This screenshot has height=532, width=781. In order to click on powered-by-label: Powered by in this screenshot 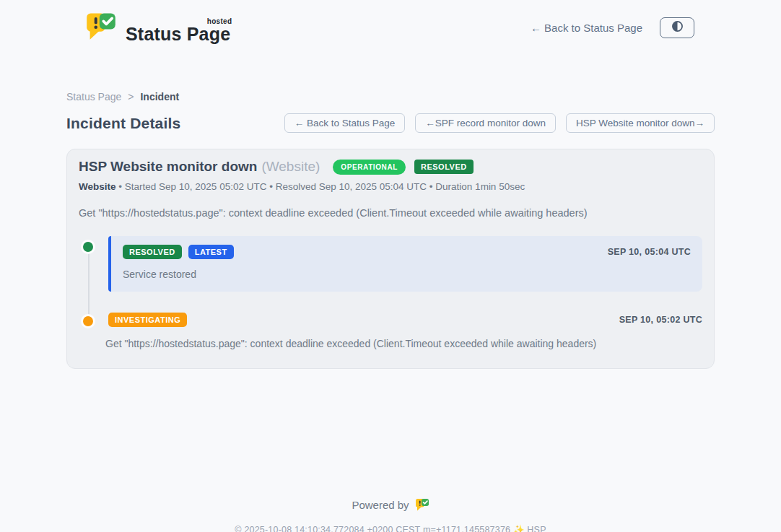, I will do `click(380, 505)`.